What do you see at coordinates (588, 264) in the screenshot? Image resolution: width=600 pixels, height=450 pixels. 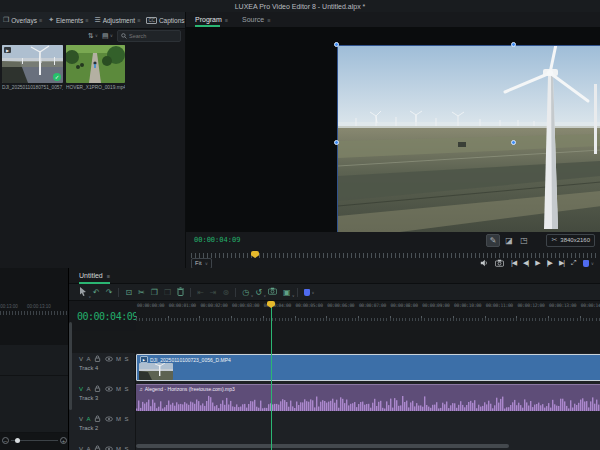 I see `marker-dropdown: ∨` at bounding box center [588, 264].